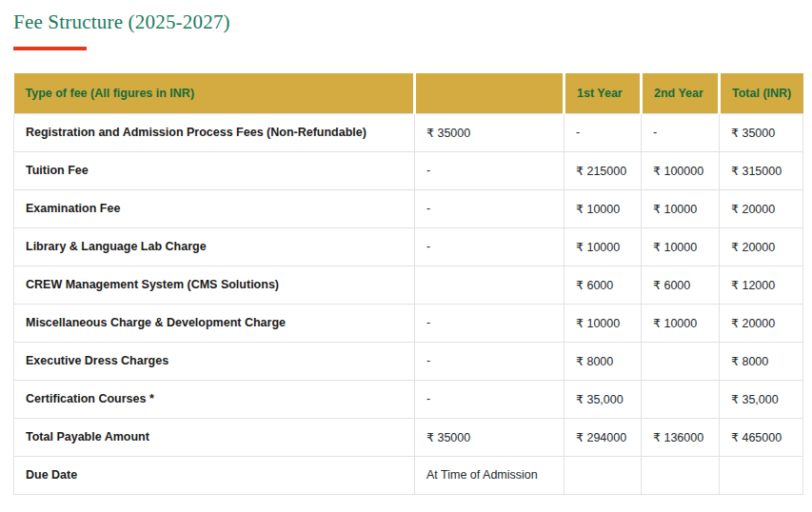 The width and height of the screenshot is (812, 512). I want to click on value-cell: ₹ 294000, so click(604, 437).